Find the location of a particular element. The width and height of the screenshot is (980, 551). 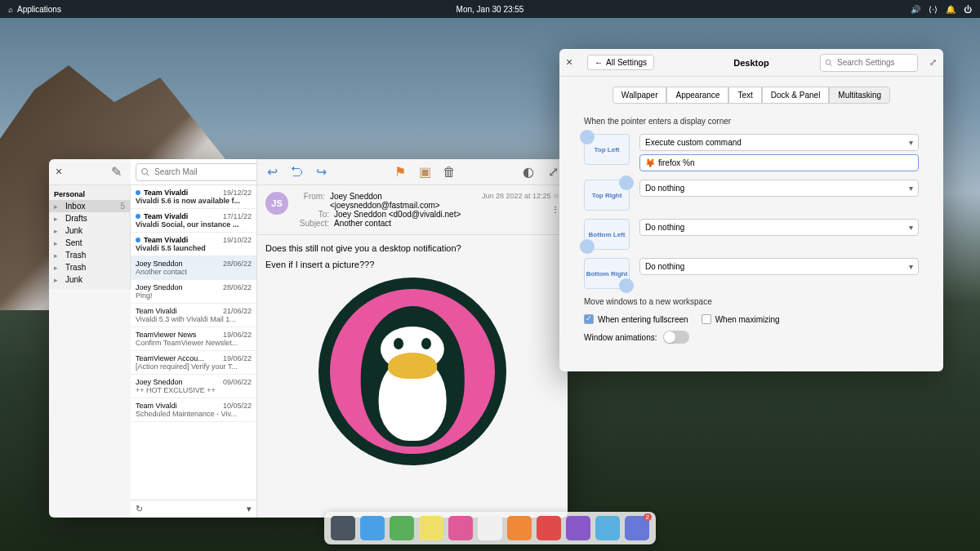

move-windows-heading: Move windows to a new workspace is located at coordinates (751, 302).